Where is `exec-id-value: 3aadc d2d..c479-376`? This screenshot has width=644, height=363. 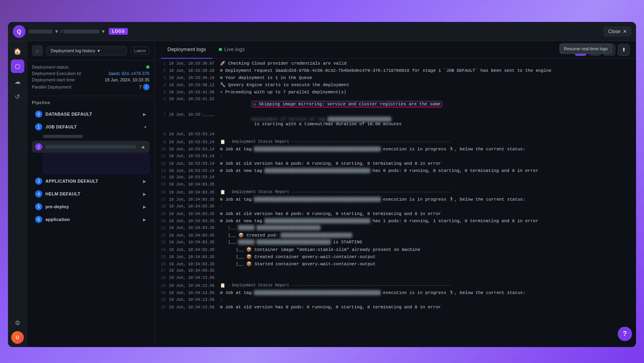 exec-id-value: 3aadc d2d..c479-376 is located at coordinates (129, 73).